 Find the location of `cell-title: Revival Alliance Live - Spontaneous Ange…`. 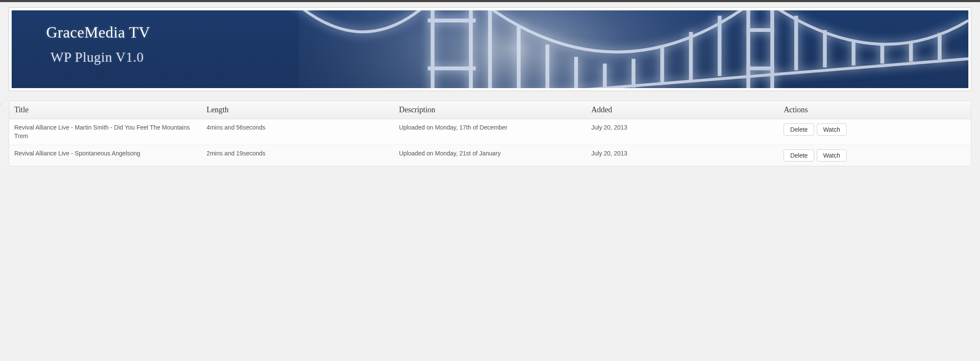

cell-title: Revival Alliance Live - Spontaneous Ange… is located at coordinates (105, 155).